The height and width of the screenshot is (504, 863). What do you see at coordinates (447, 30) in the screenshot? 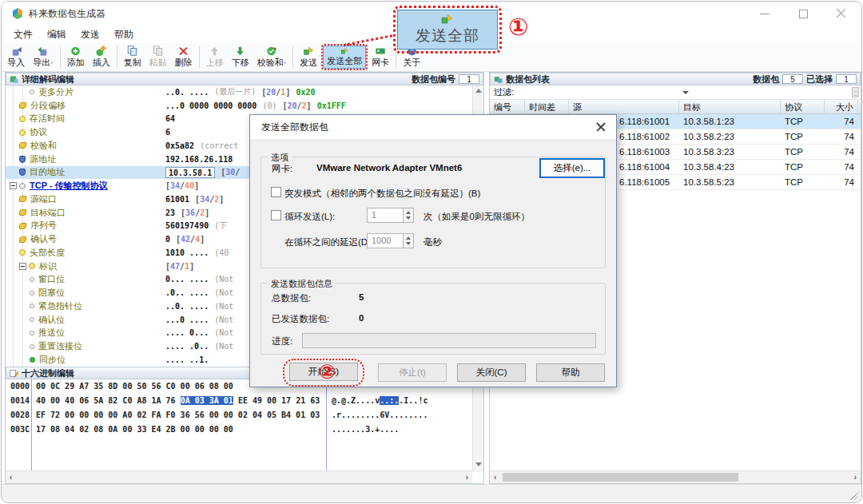
I see `send-all-callout-outline: 发送全部` at bounding box center [447, 30].